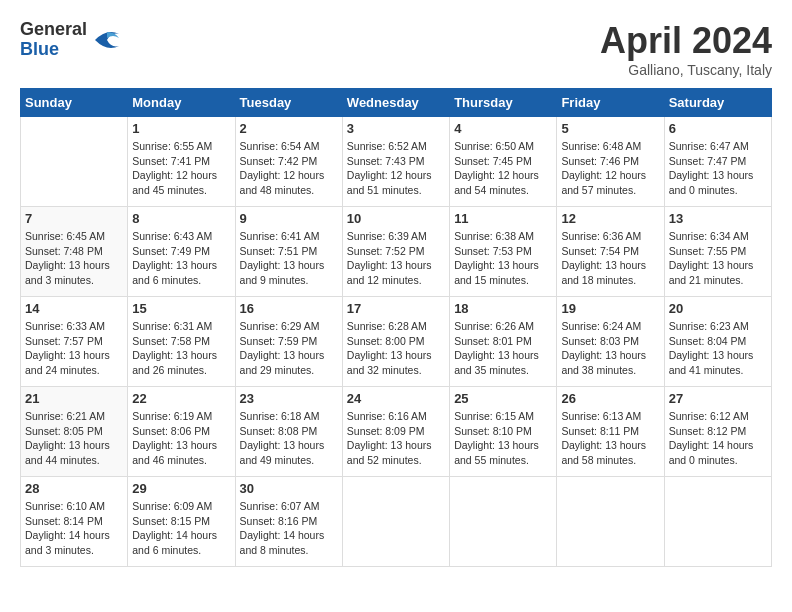  Describe the element at coordinates (610, 103) in the screenshot. I see `header-cell-friday: Friday` at that location.